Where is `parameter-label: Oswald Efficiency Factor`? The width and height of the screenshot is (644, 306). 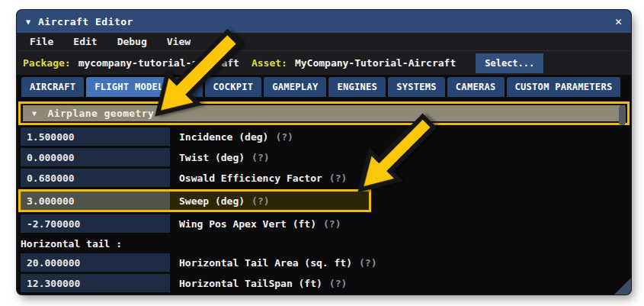 parameter-label: Oswald Efficiency Factor is located at coordinates (251, 179).